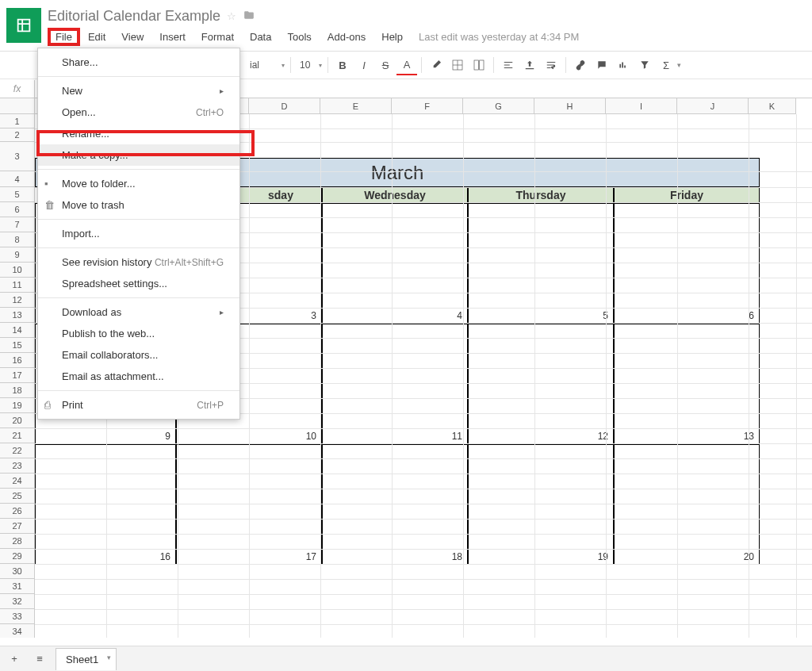  What do you see at coordinates (17, 481) in the screenshot?
I see `row-header-24: 24` at bounding box center [17, 481].